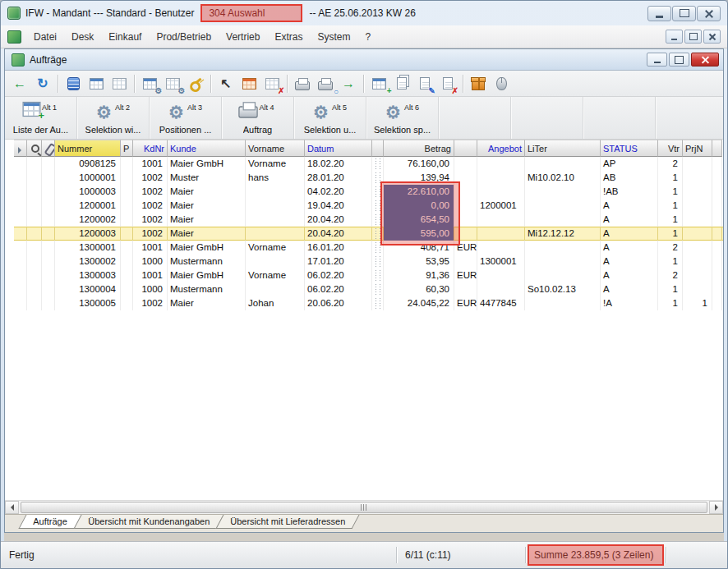 The height and width of the screenshot is (569, 728). I want to click on close-button, so click(708, 13).